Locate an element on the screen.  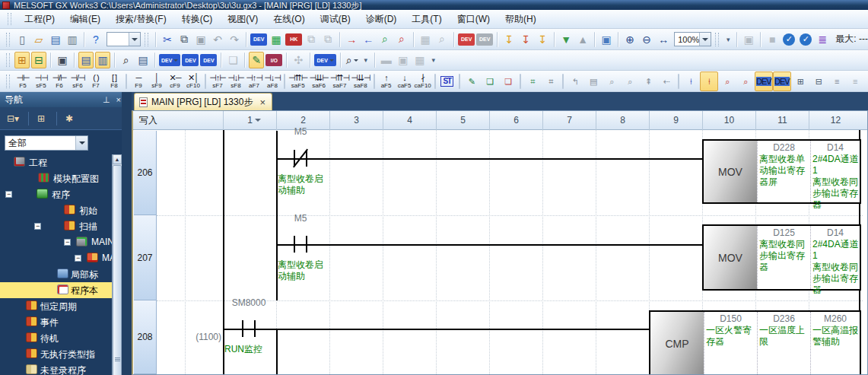
falling-pulse-icon: ⊣↓⊢ sF8 is located at coordinates (236, 81).